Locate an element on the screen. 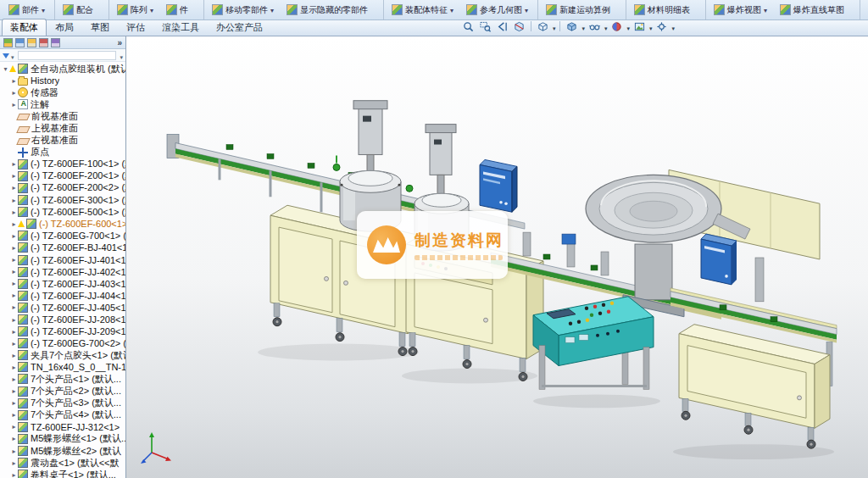 This screenshot has height=478, width=868. tree-item: (-) TZ-600EF-100<1> (默 is located at coordinates (63, 164).